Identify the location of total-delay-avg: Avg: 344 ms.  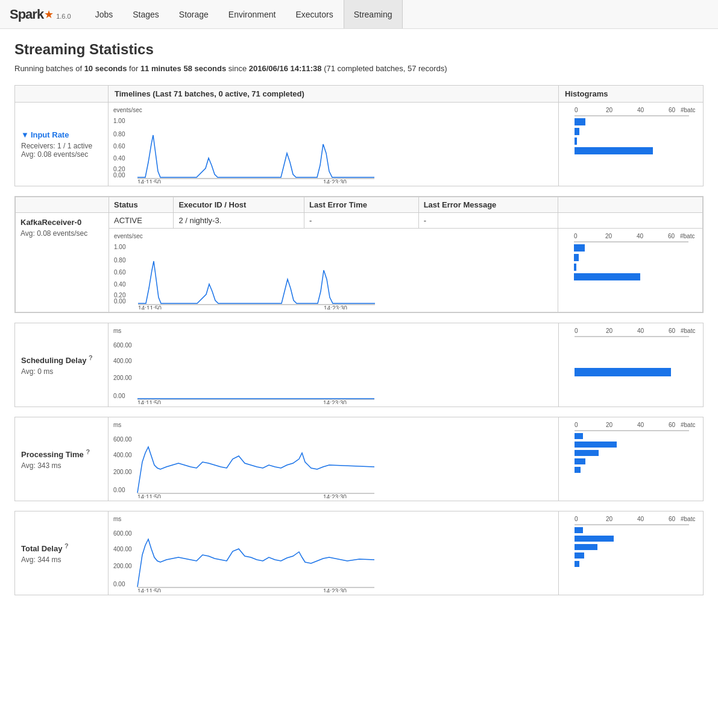
(61, 560).